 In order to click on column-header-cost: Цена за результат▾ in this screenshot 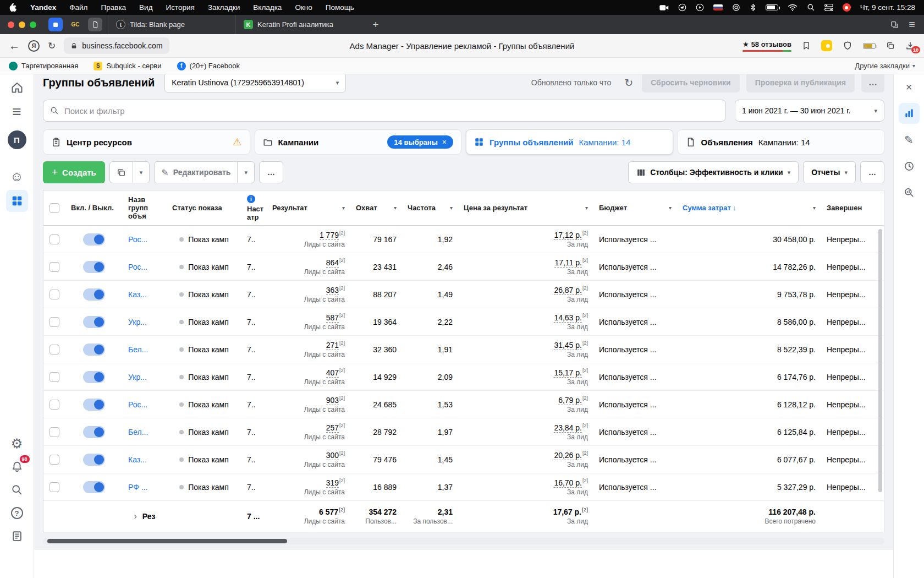, I will do `click(526, 208)`.